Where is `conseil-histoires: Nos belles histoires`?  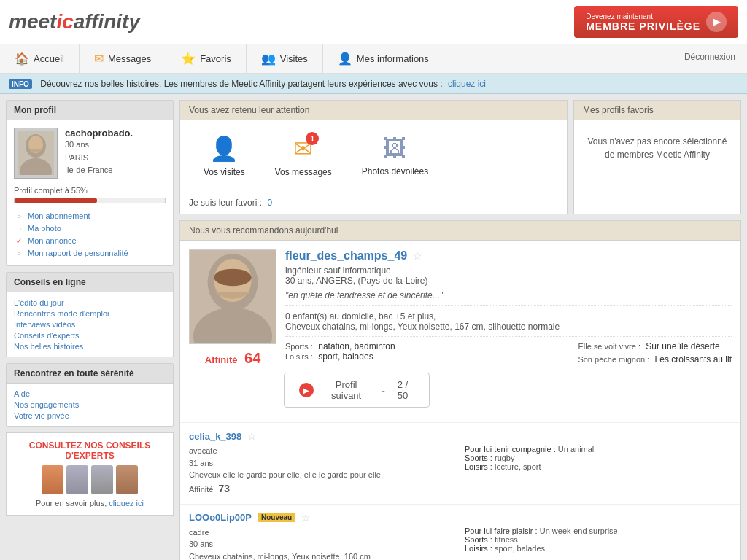
conseil-histoires: Nos belles histoires is located at coordinates (90, 346).